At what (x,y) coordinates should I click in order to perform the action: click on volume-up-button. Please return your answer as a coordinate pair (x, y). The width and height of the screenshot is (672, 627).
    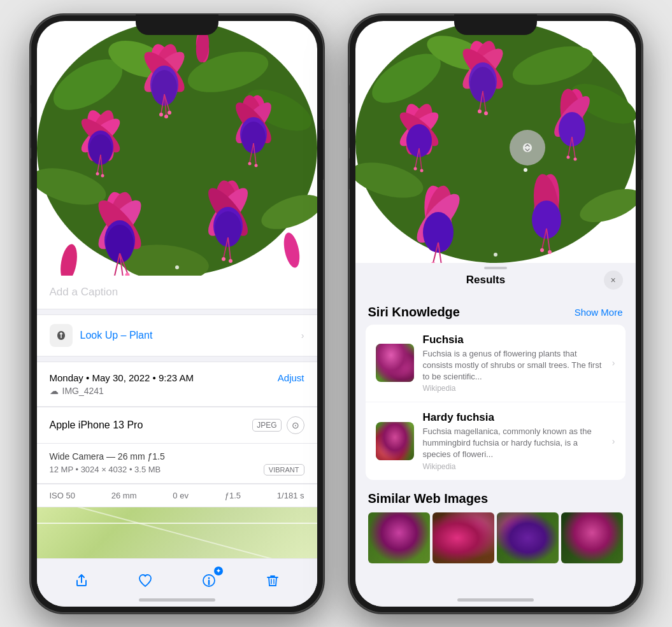
    Looking at the image, I should click on (31, 132).